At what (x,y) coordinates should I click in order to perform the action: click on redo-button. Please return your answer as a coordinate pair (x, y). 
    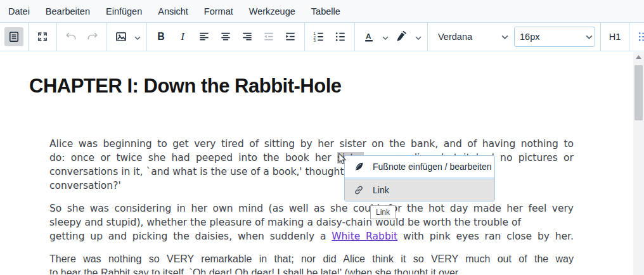
    Looking at the image, I should click on (93, 37).